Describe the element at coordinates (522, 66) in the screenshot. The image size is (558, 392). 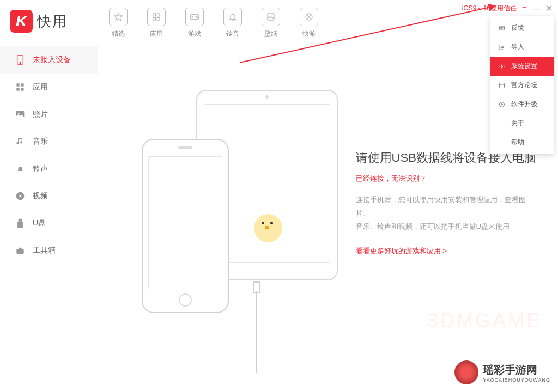
I see `menu-item-settings: 系统设置` at that location.